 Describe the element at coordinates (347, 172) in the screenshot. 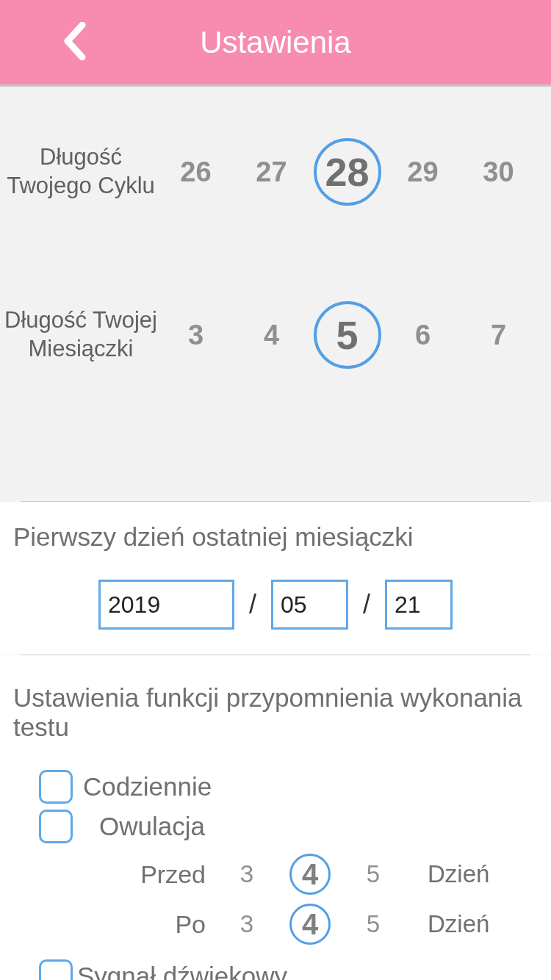

I see `cycle-length-picker: 26 27 28 29 30` at that location.